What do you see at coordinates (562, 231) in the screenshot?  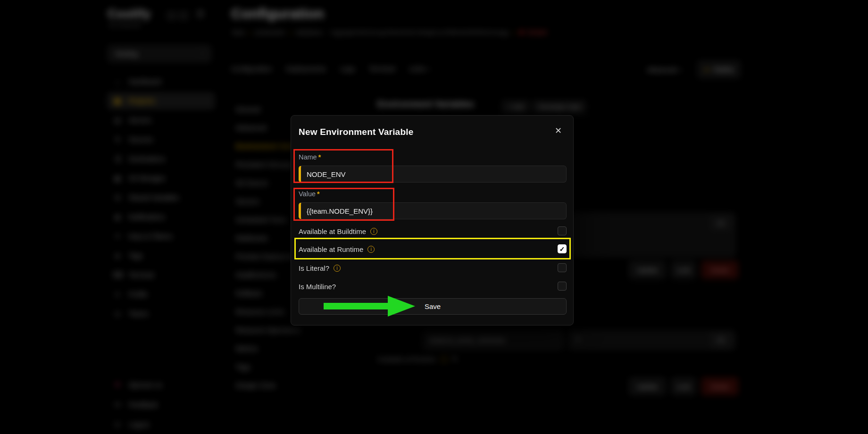 I see `available-buildtime-checkbox` at bounding box center [562, 231].